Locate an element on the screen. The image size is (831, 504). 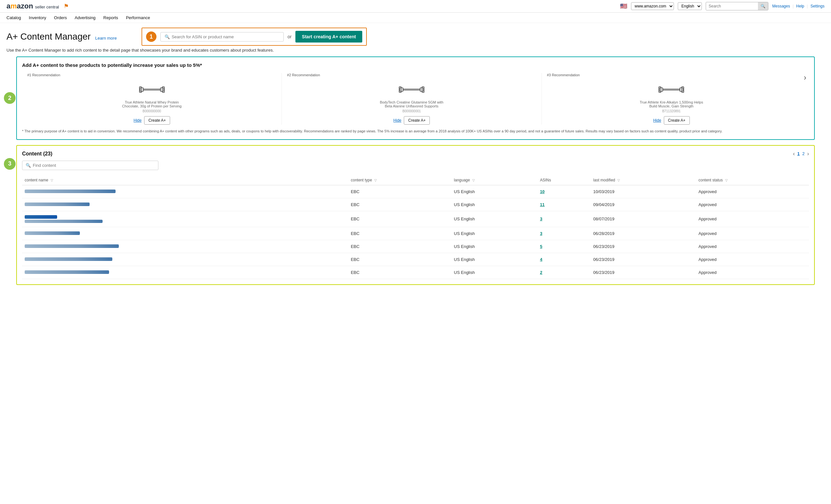
col-last-modified: last modified ▽ is located at coordinates (643, 180).